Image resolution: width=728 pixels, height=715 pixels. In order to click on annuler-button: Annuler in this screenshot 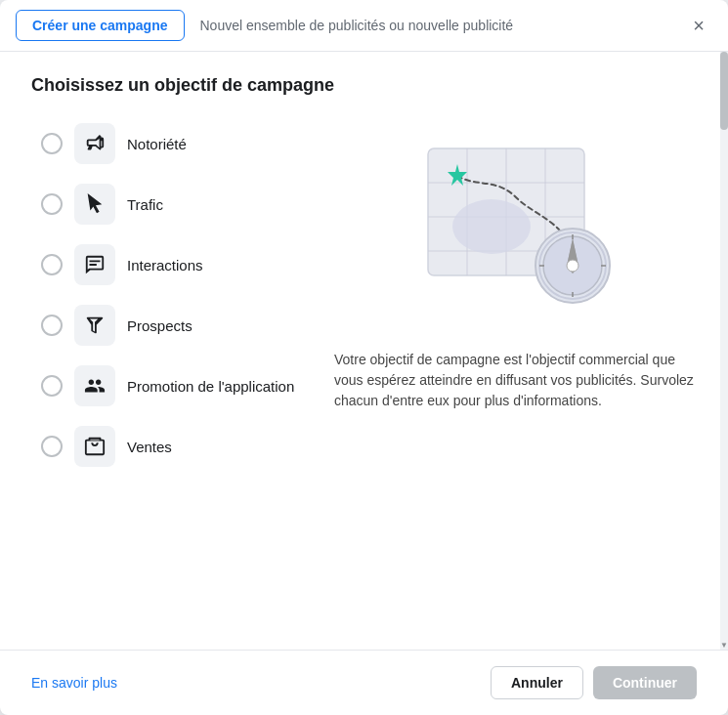, I will do `click(537, 683)`.